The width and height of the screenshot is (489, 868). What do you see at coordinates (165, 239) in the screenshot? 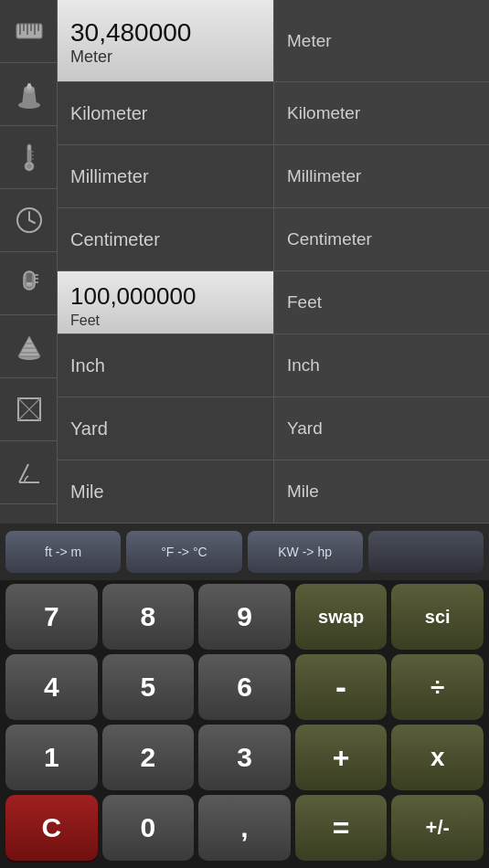
I see `centimeter-left-cell: Centimeter` at bounding box center [165, 239].